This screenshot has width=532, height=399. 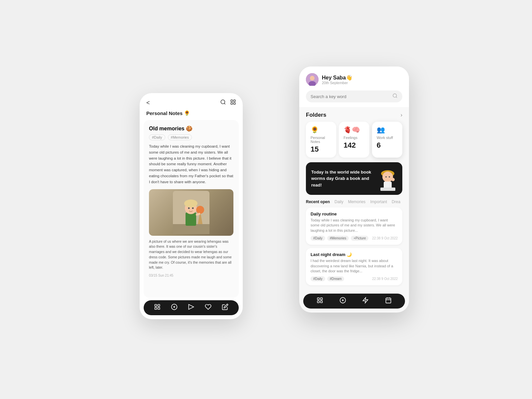 What do you see at coordinates (336, 279) in the screenshot?
I see `tag-1-1: #Dream` at bounding box center [336, 279].